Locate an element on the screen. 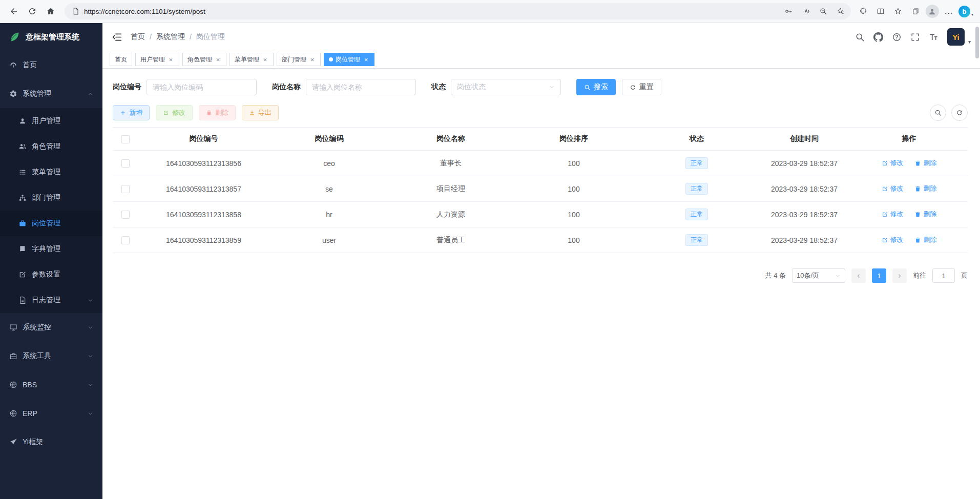 The image size is (980, 499). system-management-submenu: 用户管理 角色管理 菜单管理 部门管理 is located at coordinates (51, 211).